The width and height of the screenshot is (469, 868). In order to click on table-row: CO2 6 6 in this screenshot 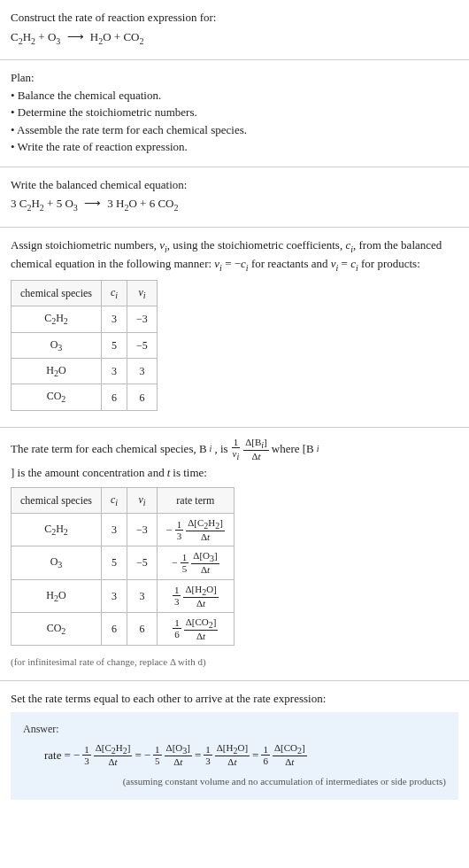, I will do `click(85, 397)`.